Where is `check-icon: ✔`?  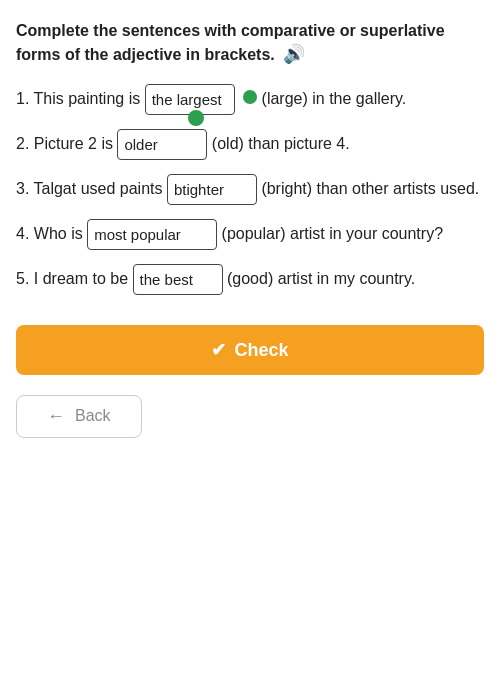 check-icon: ✔ is located at coordinates (218, 350).